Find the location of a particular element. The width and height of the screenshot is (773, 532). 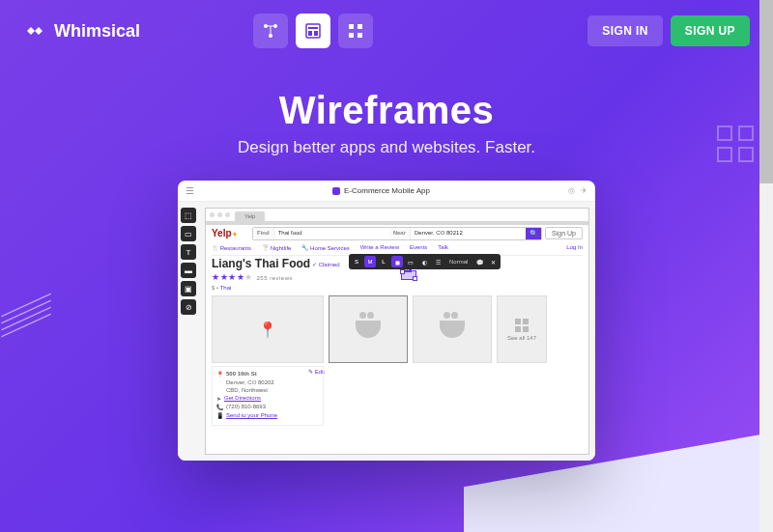

window-controls is located at coordinates (220, 214).